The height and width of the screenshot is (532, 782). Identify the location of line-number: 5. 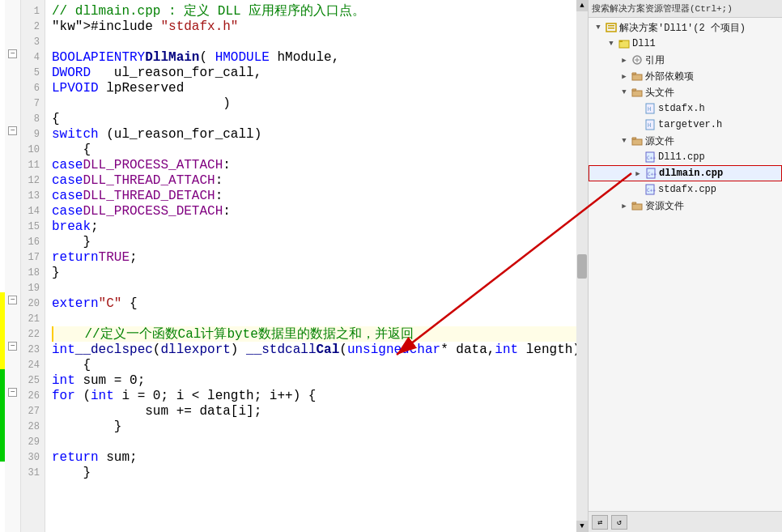
(32, 73).